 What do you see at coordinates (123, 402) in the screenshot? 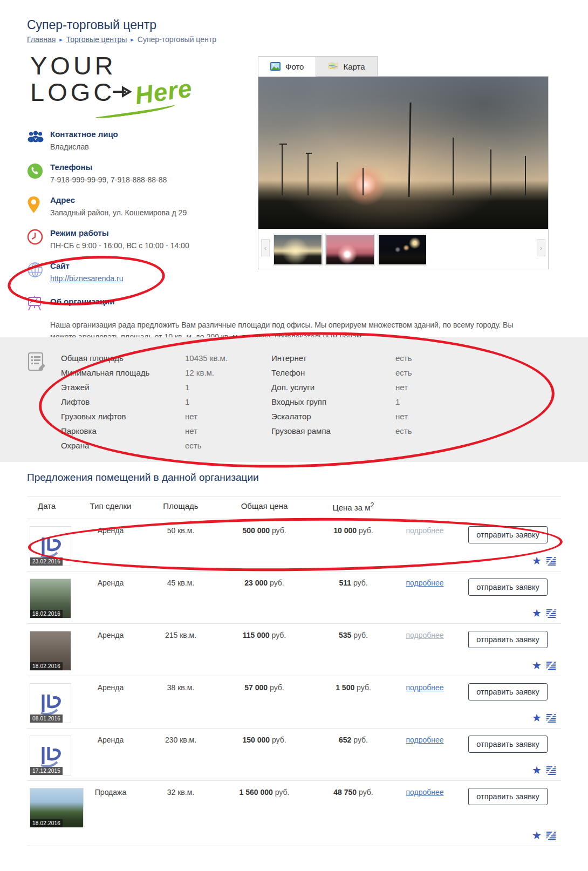
I see `char-label: Лифтов` at bounding box center [123, 402].